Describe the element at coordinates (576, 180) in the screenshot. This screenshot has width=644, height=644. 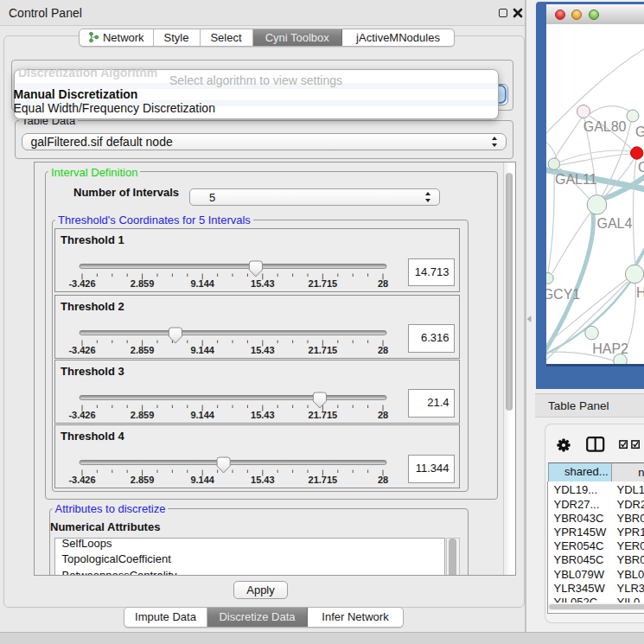
I see `svg-text: GAL11` at that location.